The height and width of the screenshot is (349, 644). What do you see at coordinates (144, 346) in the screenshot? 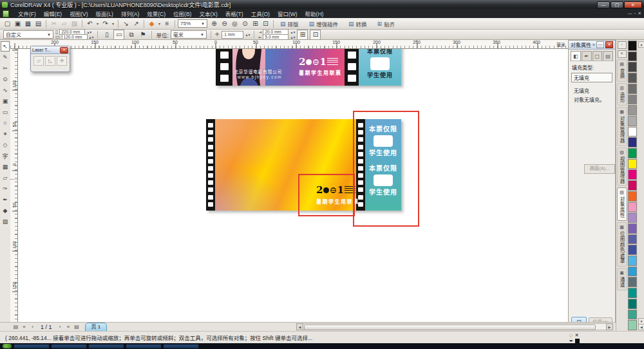
I see `taskbar-window-button` at bounding box center [144, 346].